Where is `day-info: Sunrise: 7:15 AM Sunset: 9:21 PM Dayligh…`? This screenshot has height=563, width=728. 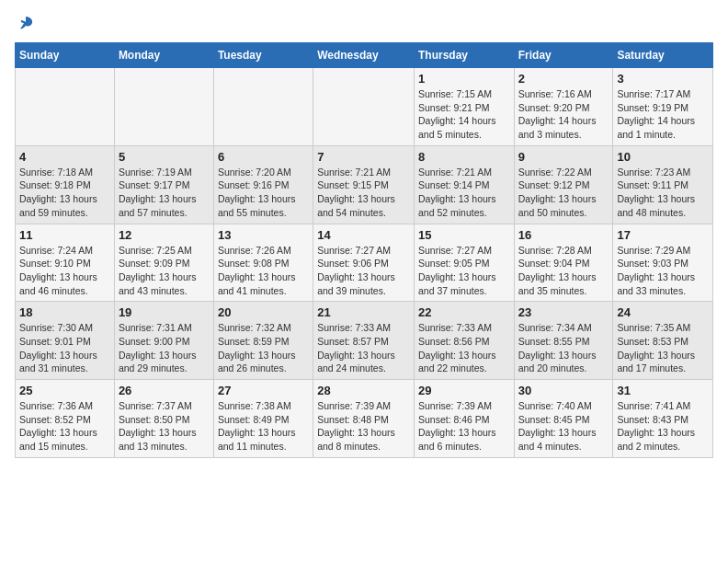 day-info: Sunrise: 7:15 AM Sunset: 9:21 PM Dayligh… is located at coordinates (464, 114).